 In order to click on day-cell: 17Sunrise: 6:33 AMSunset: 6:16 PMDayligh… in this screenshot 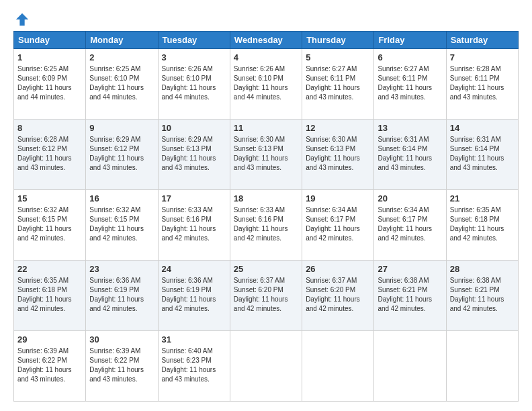, I will do `click(193, 226)`.